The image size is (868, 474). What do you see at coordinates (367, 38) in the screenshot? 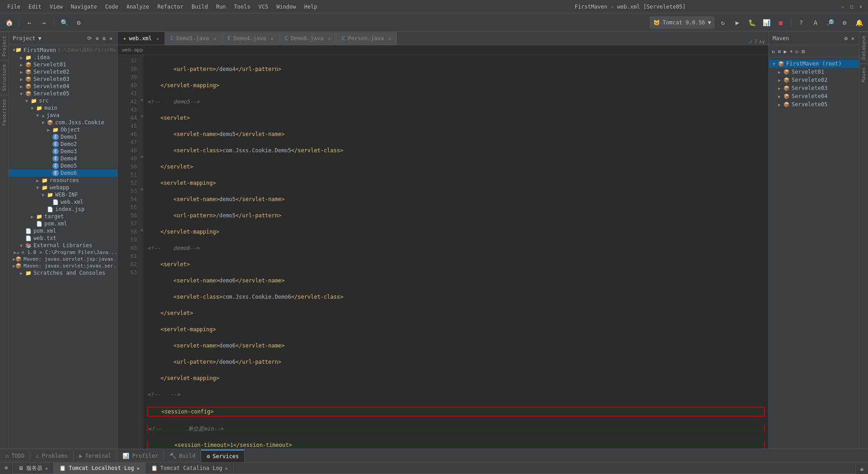
I see `tab-person: C Person.java ✕` at bounding box center [367, 38].